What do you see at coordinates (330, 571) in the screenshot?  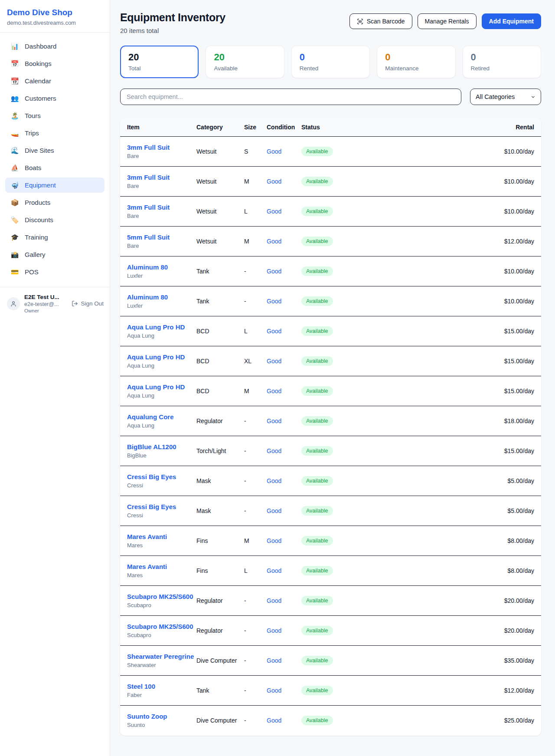 I see `table-row: Mares Avanti Mares Fins L Good Available…` at bounding box center [330, 571].